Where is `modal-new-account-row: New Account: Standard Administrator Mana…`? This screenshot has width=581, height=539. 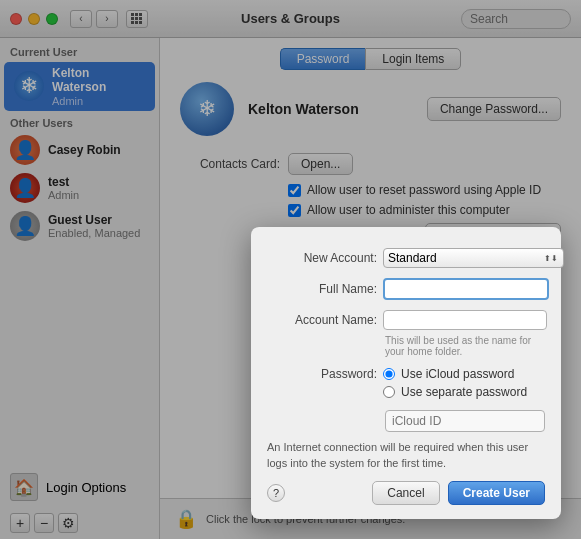 modal-new-account-row: New Account: Standard Administrator Mana… is located at coordinates (406, 258).